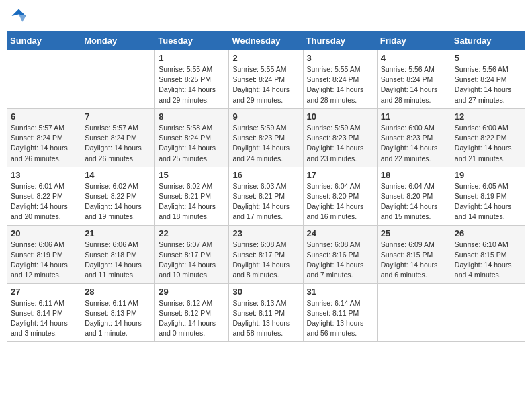 Image resolution: width=532 pixels, height=411 pixels. What do you see at coordinates (192, 234) in the screenshot?
I see `day-number: 22` at bounding box center [192, 234].